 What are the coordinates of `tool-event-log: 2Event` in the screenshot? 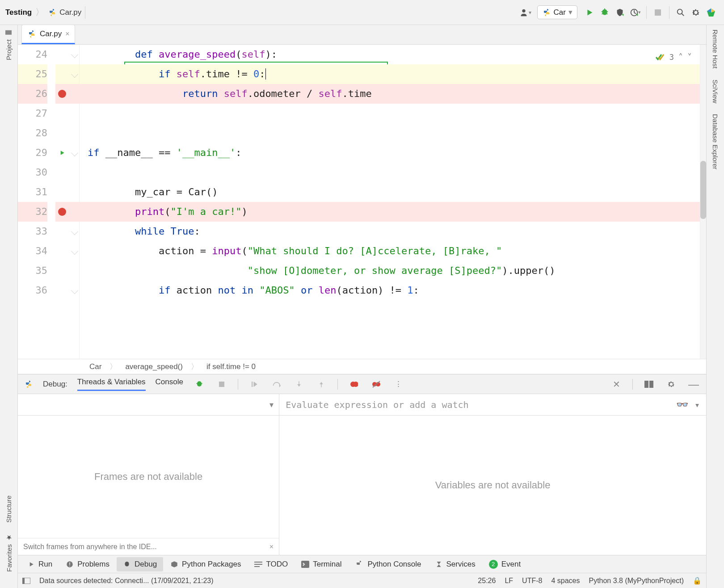 It's located at (505, 564).